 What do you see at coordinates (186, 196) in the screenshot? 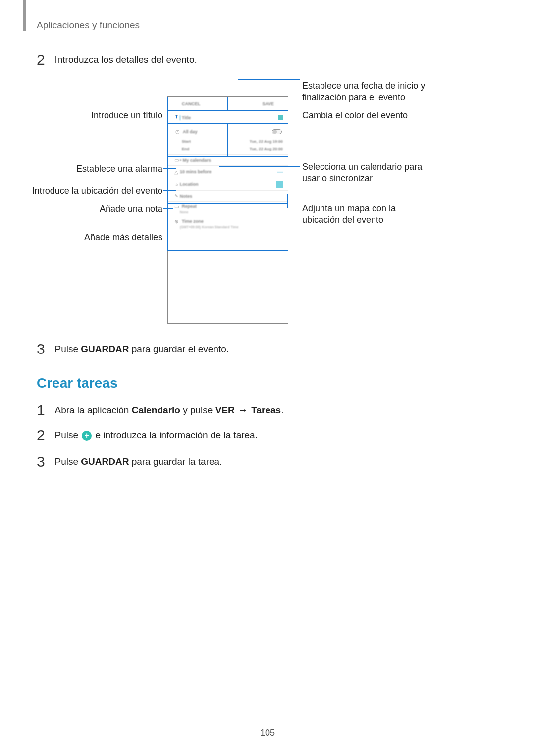
I see `notes-label: Notes` at bounding box center [186, 196].